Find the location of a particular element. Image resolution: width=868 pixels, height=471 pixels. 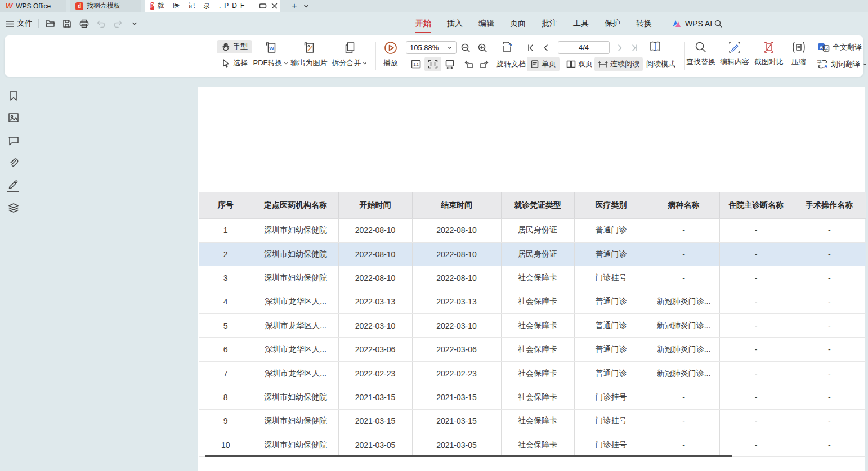

print-icon is located at coordinates (84, 24).